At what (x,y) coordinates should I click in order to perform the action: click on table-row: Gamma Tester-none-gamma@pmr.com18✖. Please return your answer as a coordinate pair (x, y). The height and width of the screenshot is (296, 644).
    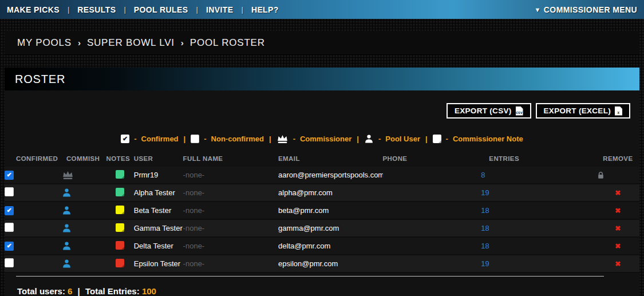
    Looking at the image, I should click on (322, 228).